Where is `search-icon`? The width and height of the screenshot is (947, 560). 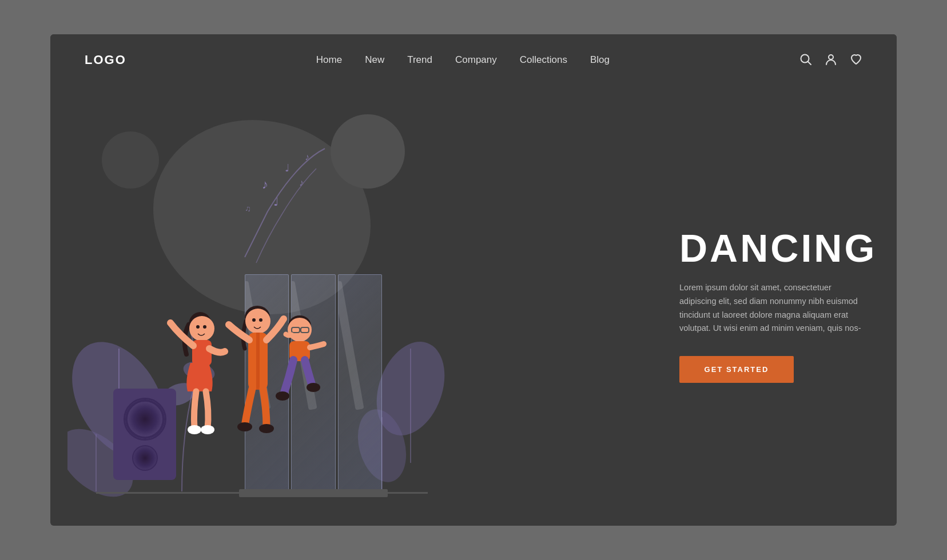
search-icon is located at coordinates (806, 61).